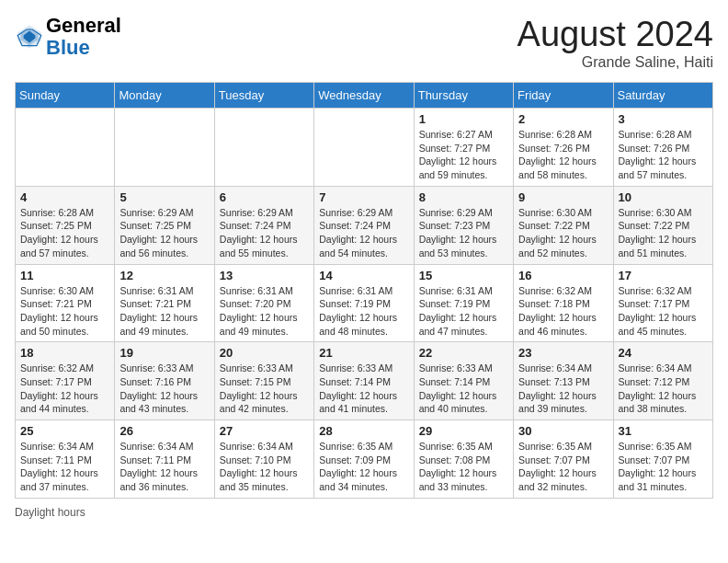 Image resolution: width=728 pixels, height=563 pixels. I want to click on calendar-day-cell: 10Sunrise: 6:30 AMSunset: 7:22 PMDayligh…, so click(663, 224).